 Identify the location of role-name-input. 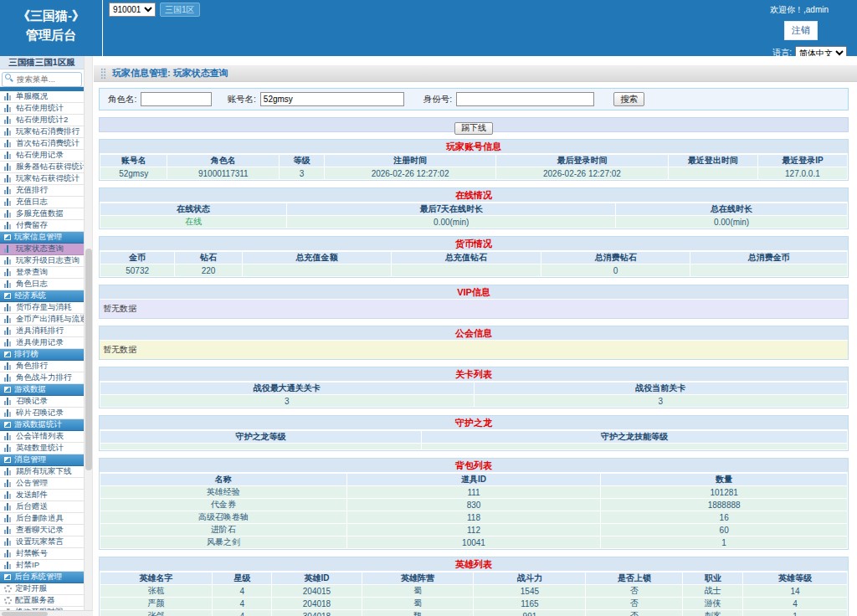
(176, 99).